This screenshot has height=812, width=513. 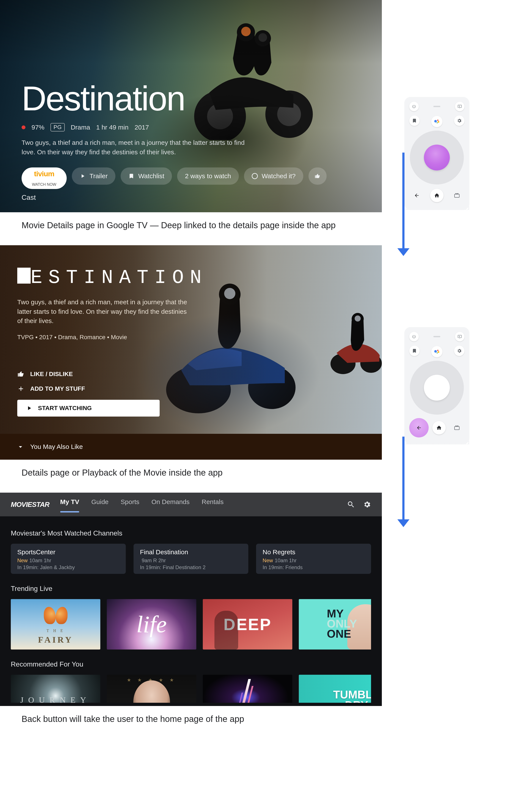 What do you see at coordinates (24, 127) in the screenshot?
I see `rating-dot-icon` at bounding box center [24, 127].